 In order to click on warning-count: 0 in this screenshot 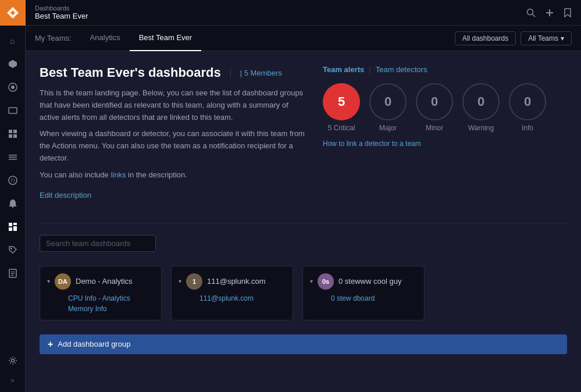, I will do `click(481, 102)`.